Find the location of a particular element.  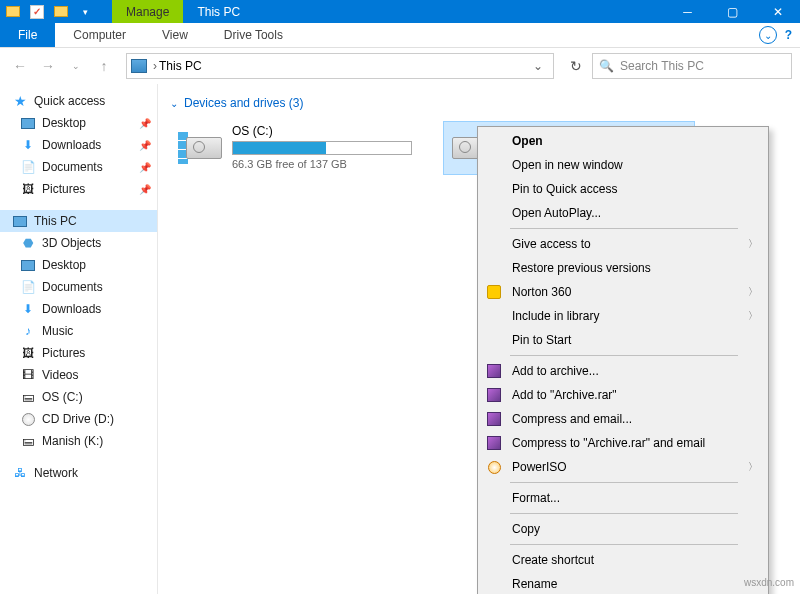

help-icon: ? is located at coordinates (788, 35).